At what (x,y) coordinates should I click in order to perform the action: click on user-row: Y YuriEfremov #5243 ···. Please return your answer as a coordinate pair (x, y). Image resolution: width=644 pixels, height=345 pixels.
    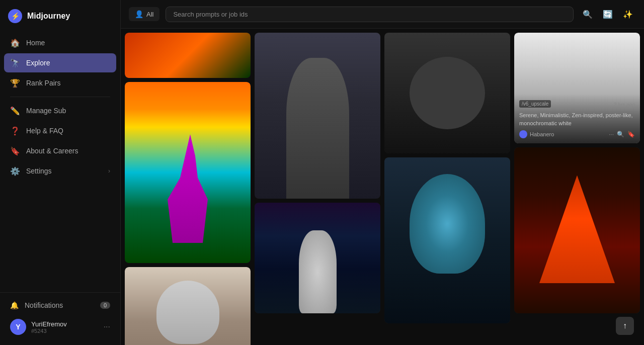
    Looking at the image, I should click on (60, 327).